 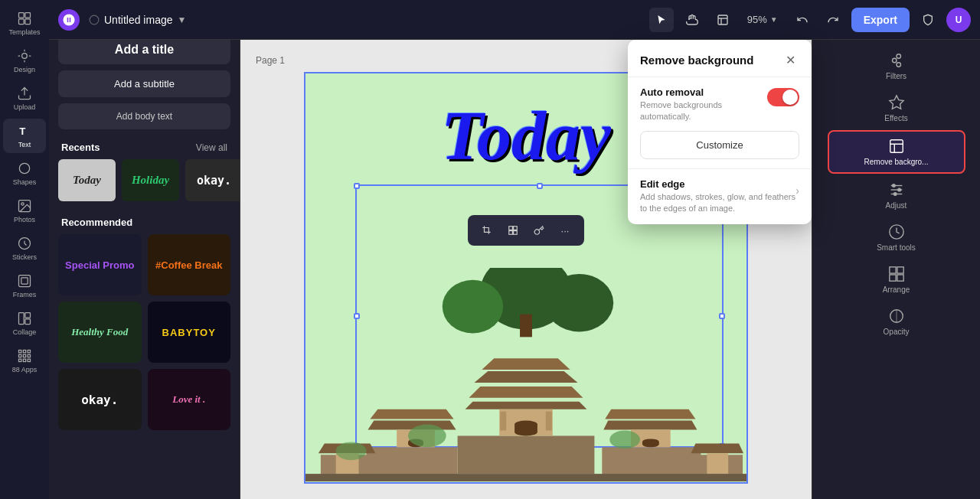 What do you see at coordinates (144, 185) in the screenshot?
I see `recents-scroll: Today Holiday okay. ›` at bounding box center [144, 185].